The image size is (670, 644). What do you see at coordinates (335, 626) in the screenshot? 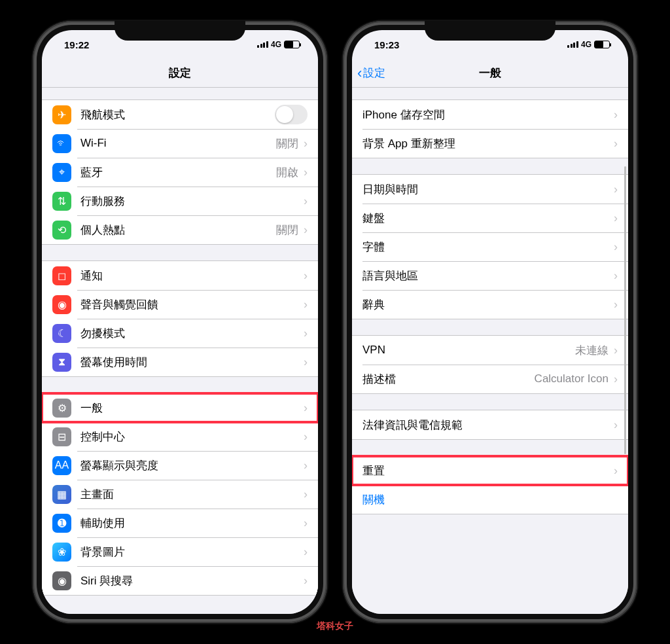
I see `watermark: 塔科女子` at bounding box center [335, 626].